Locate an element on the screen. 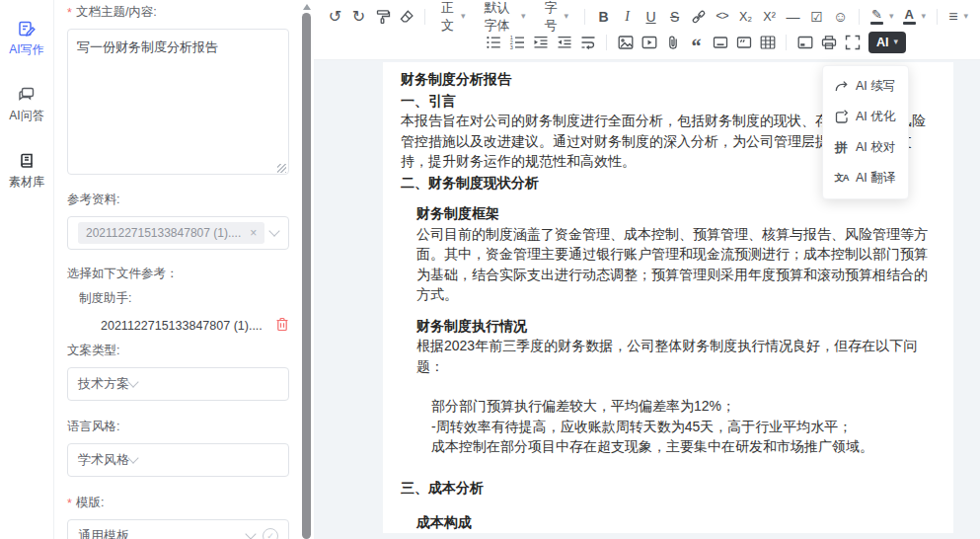 The image size is (980, 539). doc-block-h3: 财务制度执行情况 is located at coordinates (677, 326).